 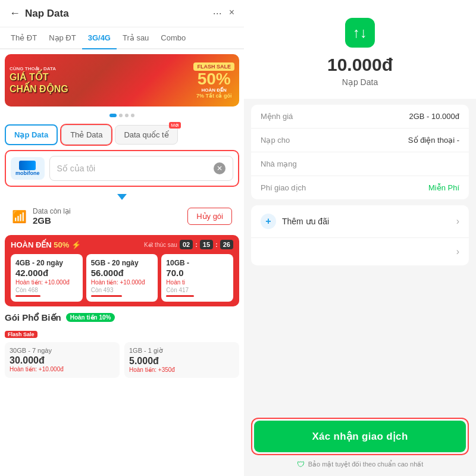 I want to click on phone-placeholder: Số của tôi, so click(x=76, y=168).